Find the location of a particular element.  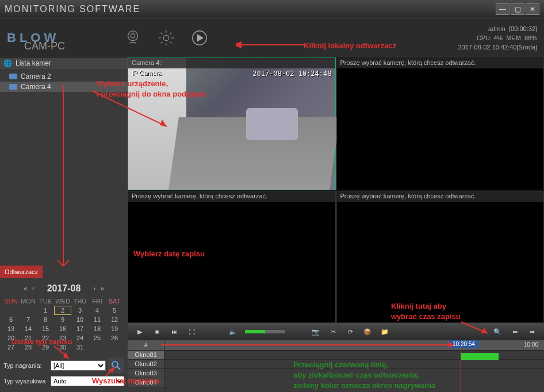

calendar-day: 5 is located at coordinates (114, 310).